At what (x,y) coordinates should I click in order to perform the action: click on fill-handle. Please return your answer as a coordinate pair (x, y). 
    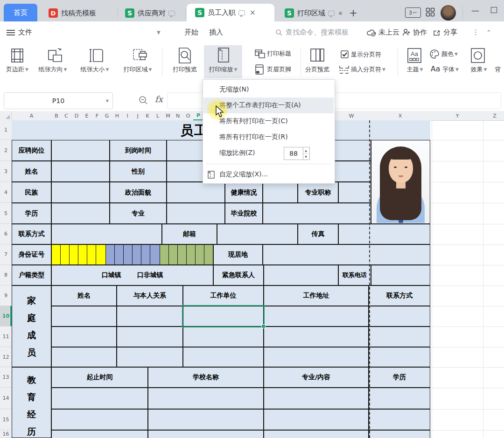
    Looking at the image, I should click on (263, 327).